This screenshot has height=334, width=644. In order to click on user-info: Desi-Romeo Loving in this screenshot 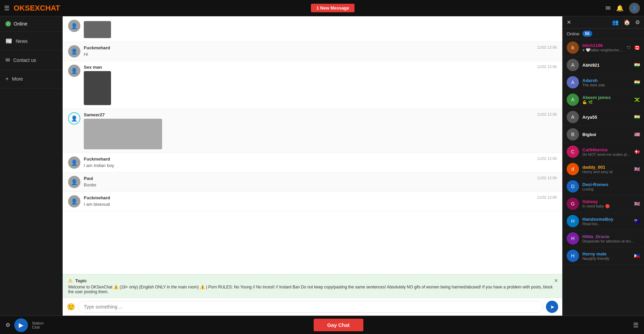, I will do `click(610, 186)`.